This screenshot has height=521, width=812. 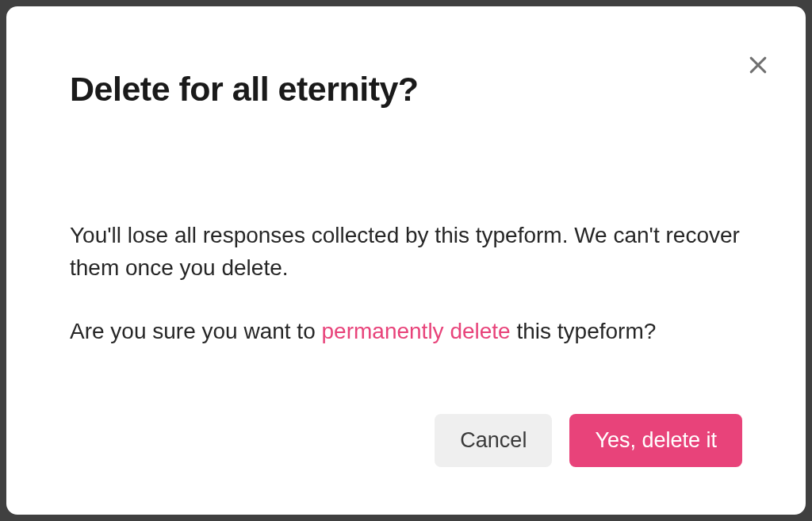 I want to click on close-button, so click(x=758, y=66).